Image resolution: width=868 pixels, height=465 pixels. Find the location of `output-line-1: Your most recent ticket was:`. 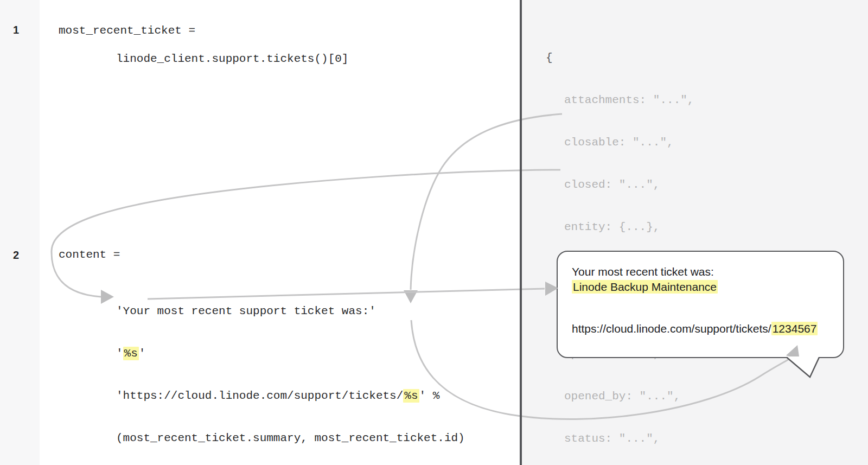

output-line-1: Your most recent ticket was: is located at coordinates (694, 272).